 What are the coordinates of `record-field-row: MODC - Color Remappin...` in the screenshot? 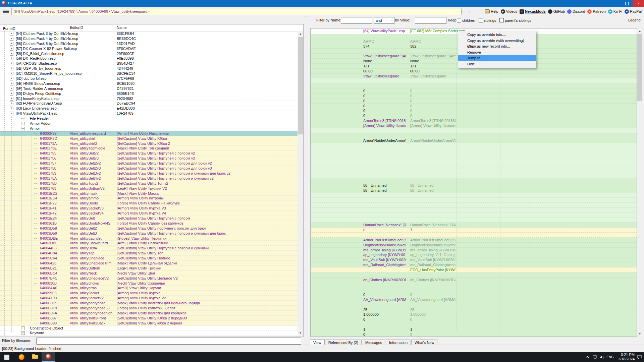 It's located at (474, 145).